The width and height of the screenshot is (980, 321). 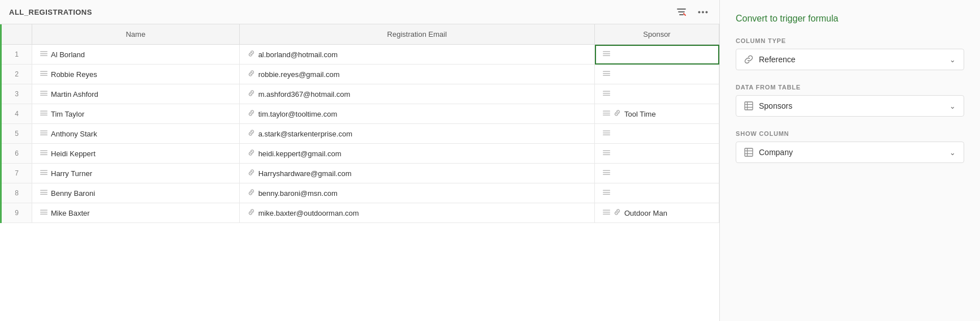 I want to click on table-title: ALL_REGISTRATIONS, so click(x=51, y=12).